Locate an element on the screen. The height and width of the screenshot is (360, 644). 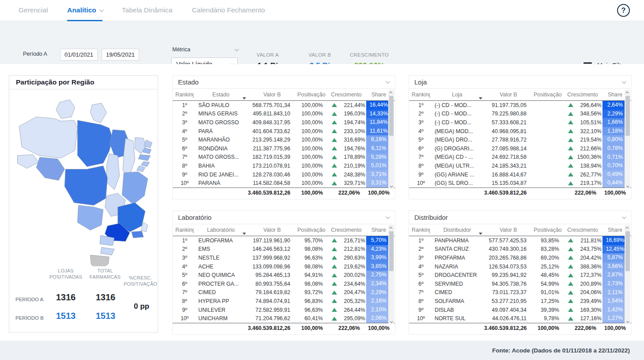
table-row: 10ºNORTE SUL44.026.476,119,78%127,16%1,2… is located at coordinates (520, 318).